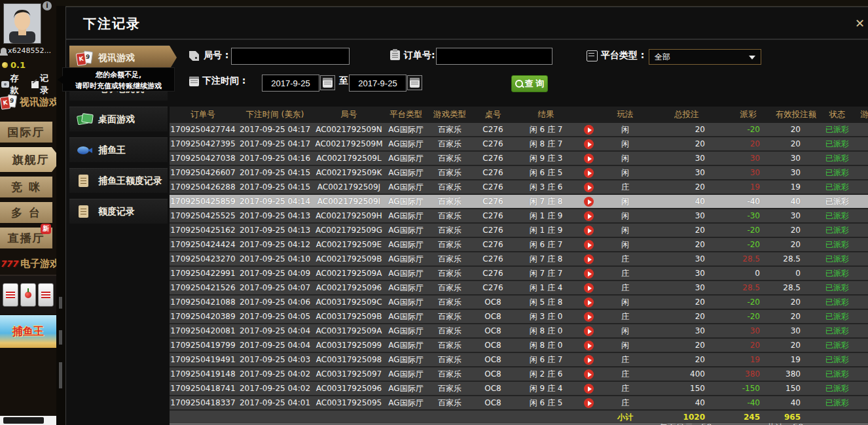 The height and width of the screenshot is (425, 868). What do you see at coordinates (518, 201) in the screenshot?
I see `table-row: 17092504258592017-09-25 04:14AC002179250…` at bounding box center [518, 201].